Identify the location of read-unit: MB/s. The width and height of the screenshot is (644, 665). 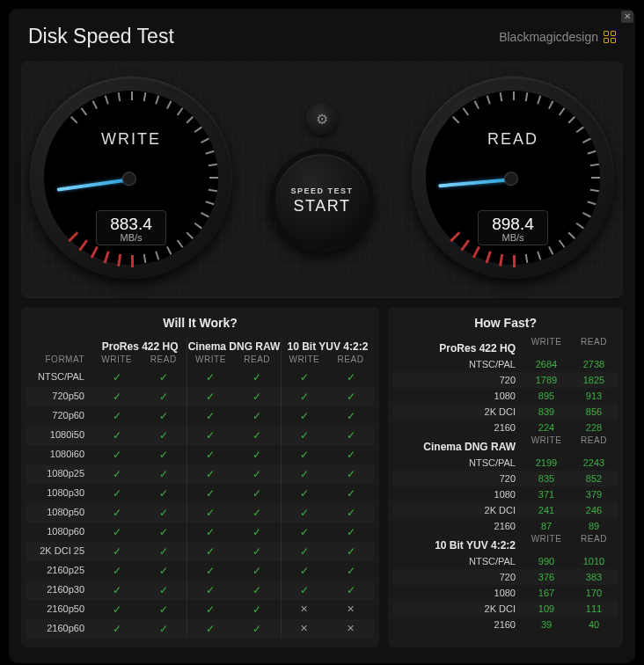
(513, 238).